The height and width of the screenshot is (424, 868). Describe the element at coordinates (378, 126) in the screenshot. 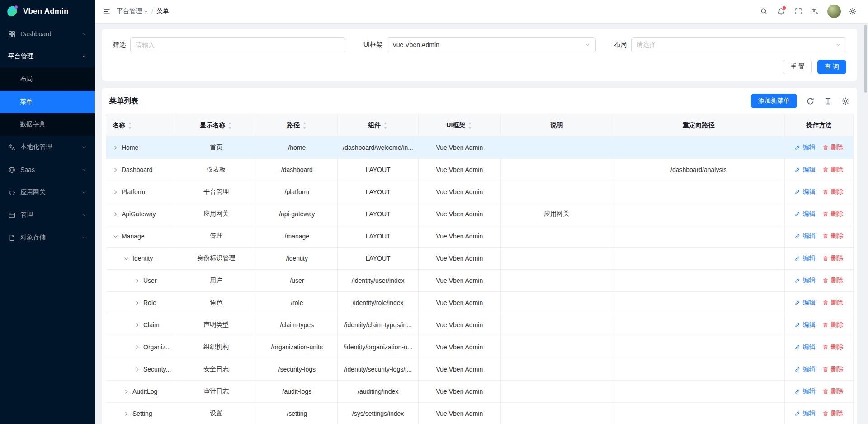

I see `column-header-component: 组件` at that location.